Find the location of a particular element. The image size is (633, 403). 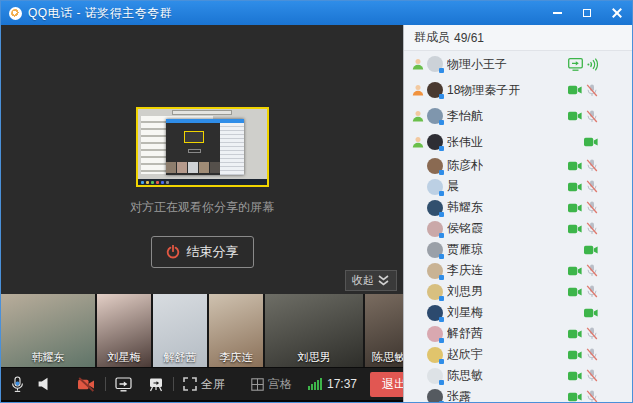

titlebar: QQ电话 - 诺奖得主夸夸群 is located at coordinates (316, 13).